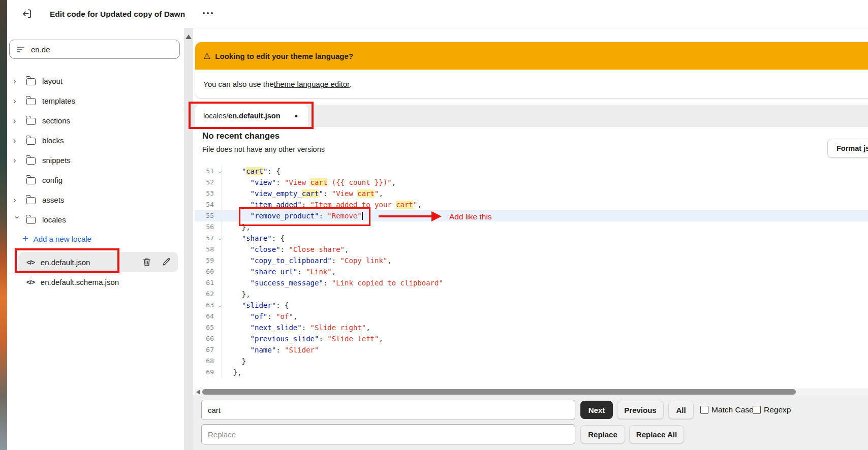 The width and height of the screenshot is (868, 450). Describe the element at coordinates (27, 14) in the screenshot. I see `exit-icon` at that location.